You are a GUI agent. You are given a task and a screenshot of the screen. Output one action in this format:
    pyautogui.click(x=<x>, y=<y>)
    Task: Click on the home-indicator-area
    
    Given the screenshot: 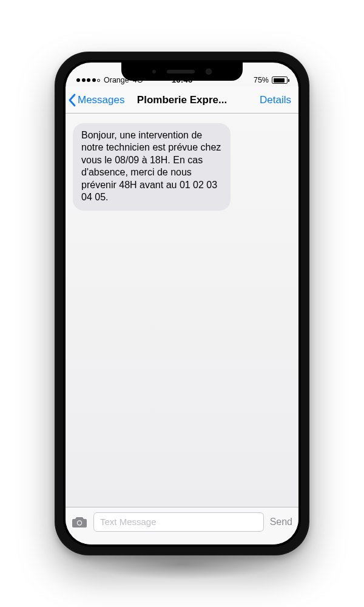 What is the action you would take?
    pyautogui.click(x=182, y=540)
    